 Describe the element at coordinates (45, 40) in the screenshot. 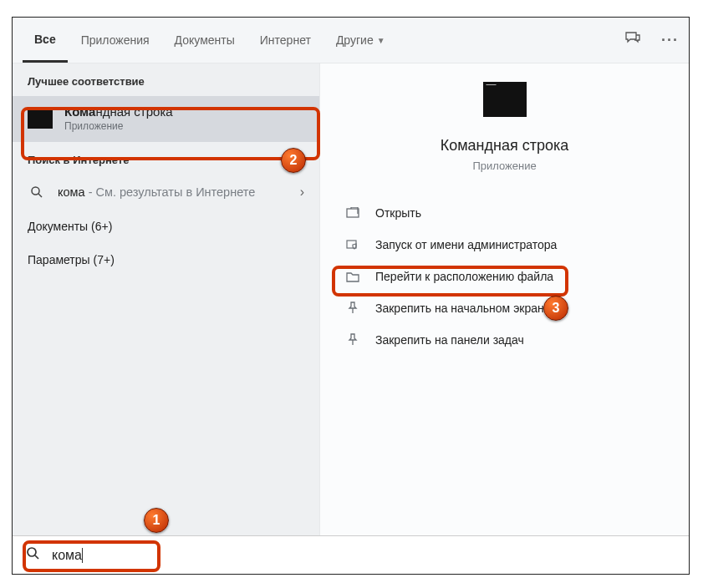

I see `tab-all: Все` at that location.